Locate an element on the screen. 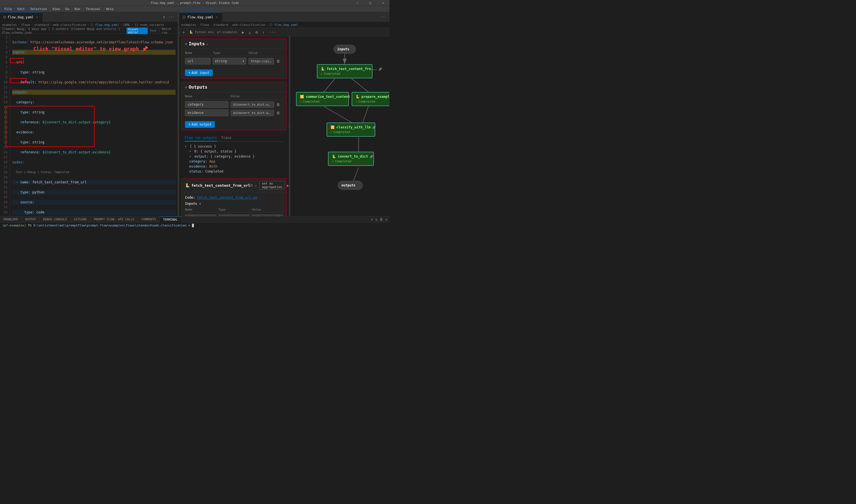 Image resolution: width=856 pixels, height=504 pixels. breadcrumb-file: ⬡ flow.dag.yaml is located at coordinates (105, 25).